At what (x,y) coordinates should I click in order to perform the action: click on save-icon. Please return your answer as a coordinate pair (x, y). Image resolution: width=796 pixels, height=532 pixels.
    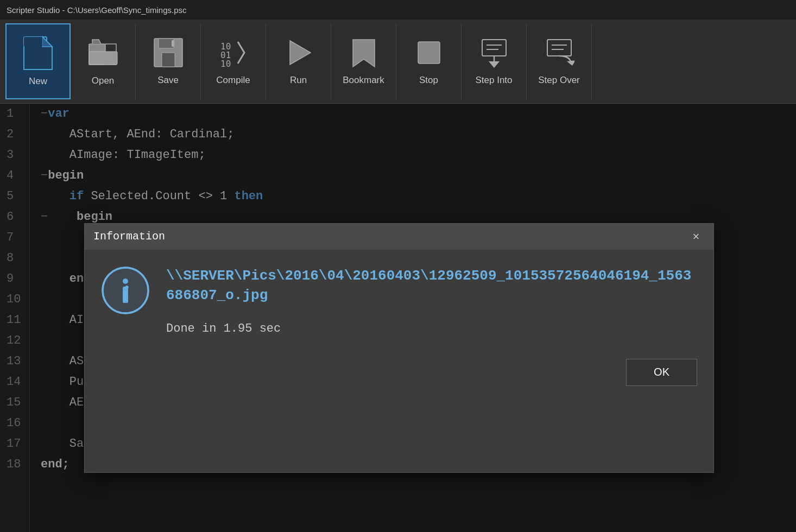
    Looking at the image, I should click on (168, 54).